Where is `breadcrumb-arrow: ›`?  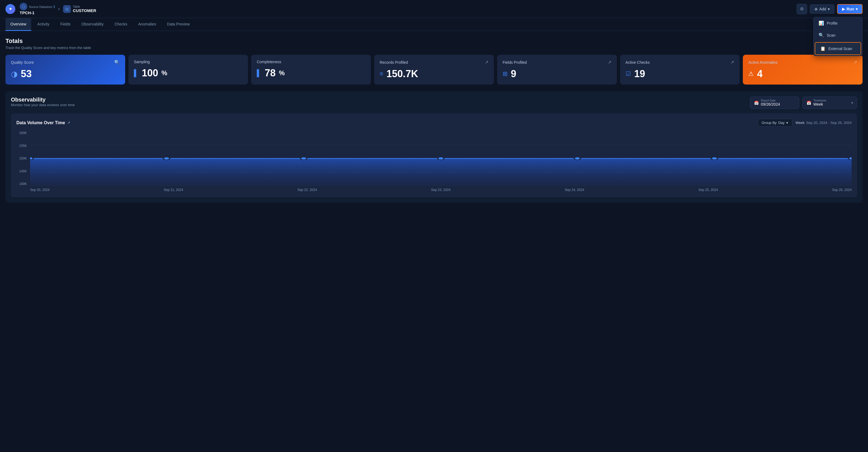
breadcrumb-arrow: › is located at coordinates (59, 9).